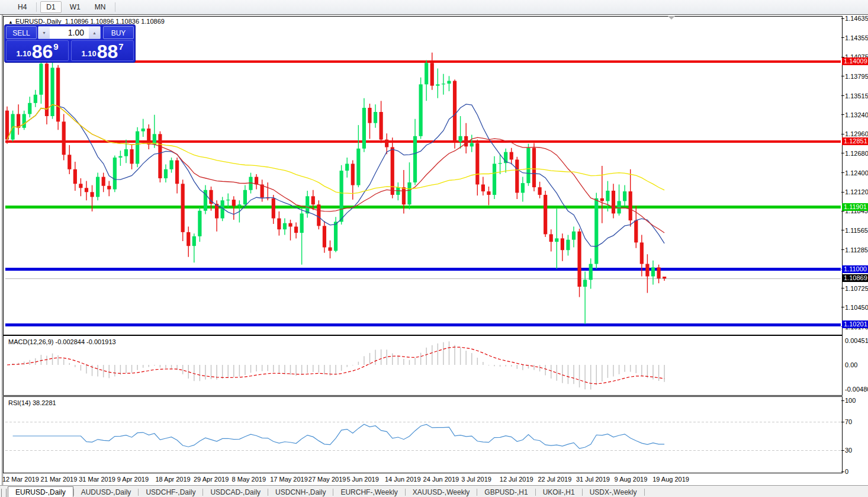 Image resolution: width=868 pixels, height=497 pixels. What do you see at coordinates (631, 479) in the screenshot?
I see `date-axis-label: 9 Aug 2019` at bounding box center [631, 479].